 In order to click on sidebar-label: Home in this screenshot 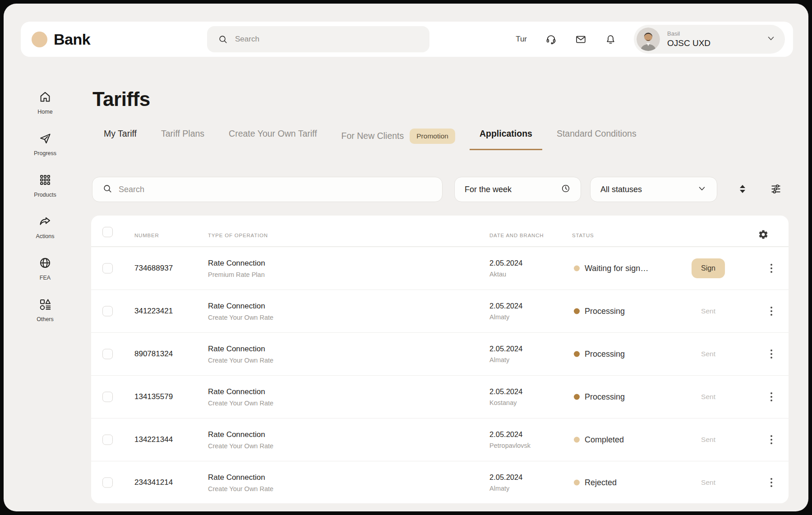, I will do `click(45, 112)`.